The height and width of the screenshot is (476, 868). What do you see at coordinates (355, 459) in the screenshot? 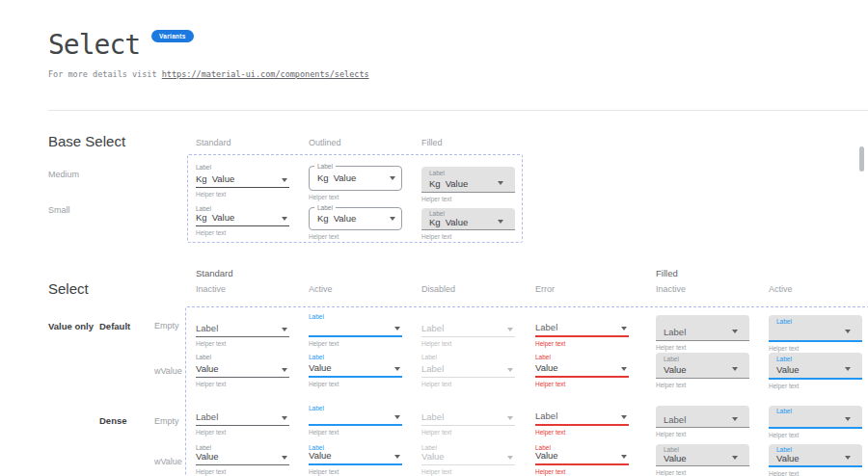
I see `select-dense-standard-active-wvalue: Label Value Helper text` at bounding box center [355, 459].